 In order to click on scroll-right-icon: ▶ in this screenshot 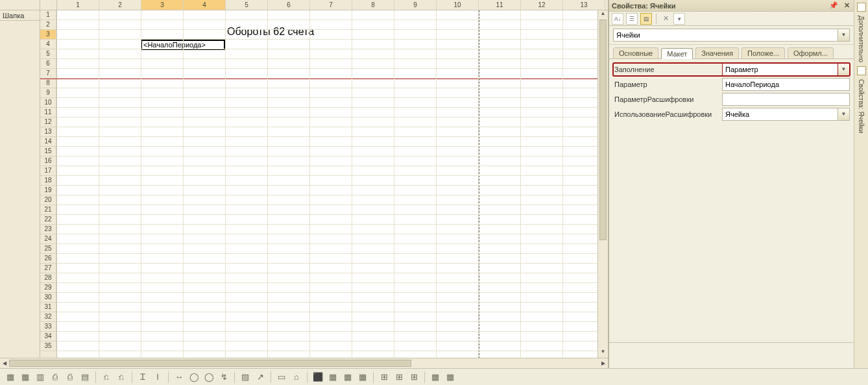, I will do `click(603, 364)`.